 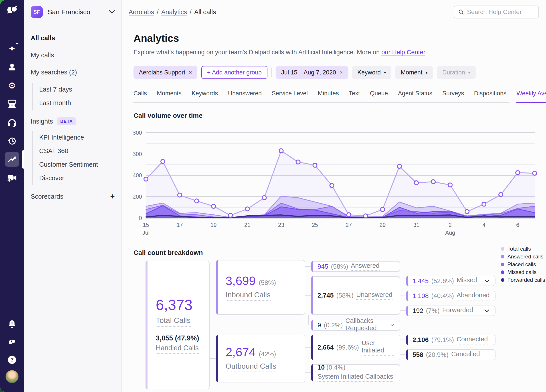 I want to click on settings-gear-icon: ⚙, so click(x=12, y=86).